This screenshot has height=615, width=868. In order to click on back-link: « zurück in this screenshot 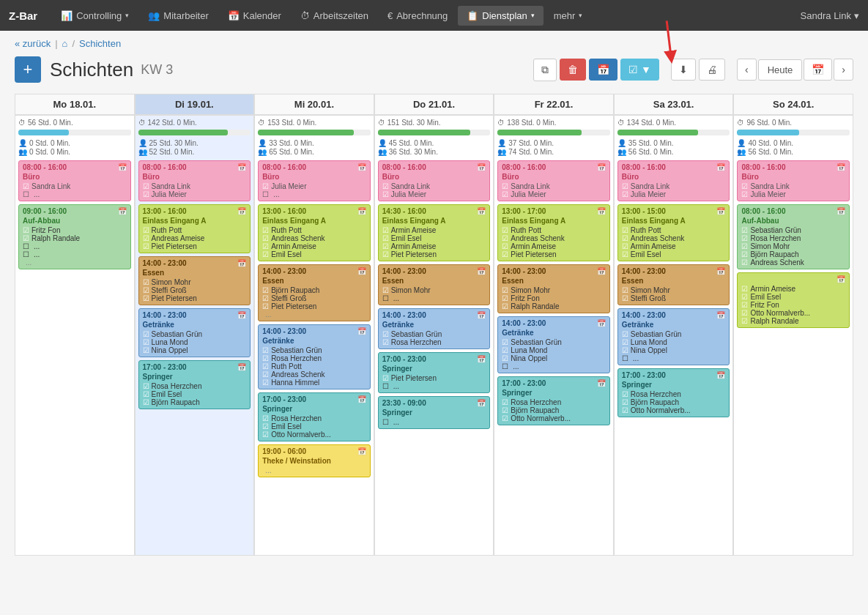, I will do `click(32, 44)`.